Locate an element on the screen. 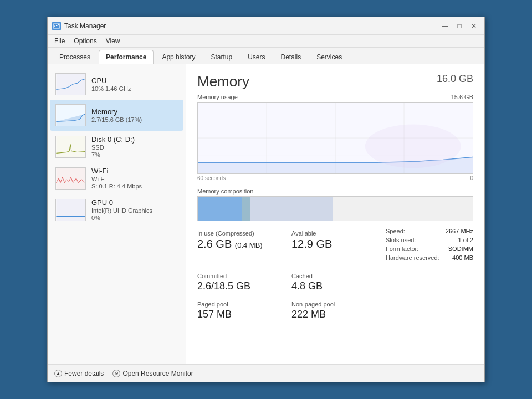 The width and height of the screenshot is (532, 399). slots-value: 1 of 2 is located at coordinates (466, 240).